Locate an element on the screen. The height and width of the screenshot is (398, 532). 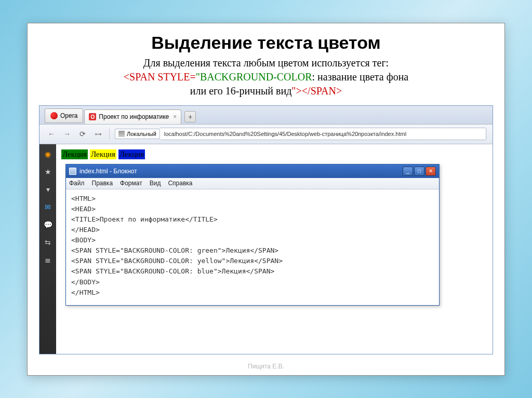
back-button: ← is located at coordinates (51, 134).